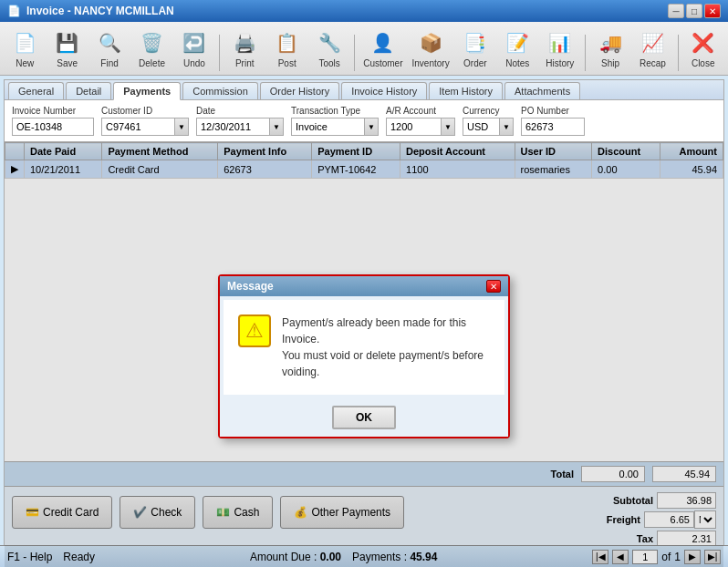  What do you see at coordinates (560, 48) in the screenshot?
I see `history-button: 📊 History` at bounding box center [560, 48].